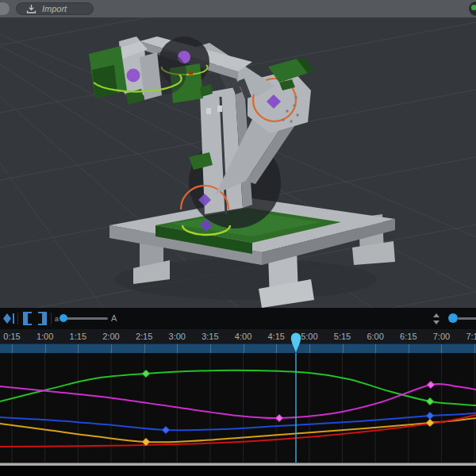 The height and width of the screenshot is (476, 476). Describe the element at coordinates (238, 341) in the screenshot. I see `timeline-ruler: 0:151:001:152:002:153:003:154:004:155:00…` at that location.